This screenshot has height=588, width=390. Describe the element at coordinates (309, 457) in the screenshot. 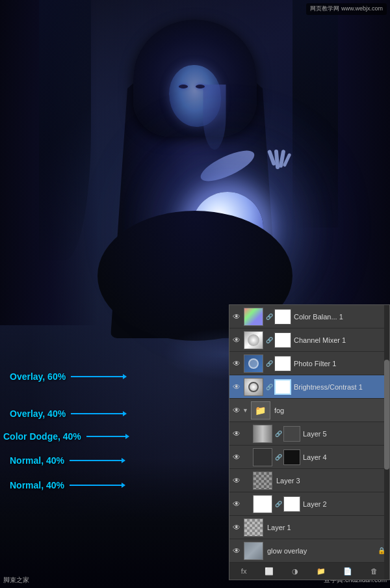

I see `layer-row-layer4: 👁 🔗 Layer 4` at that location.